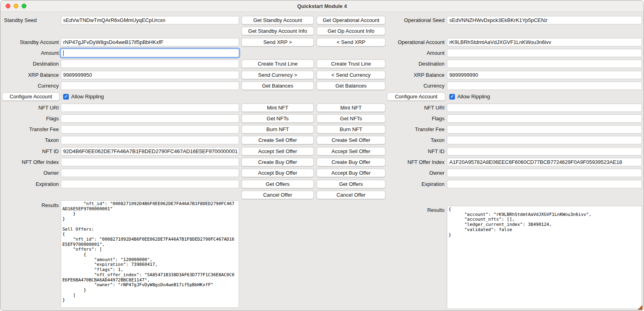 This screenshot has height=311, width=644. What do you see at coordinates (277, 195) in the screenshot?
I see `cancel-offer-standby-button: Cancel Offer` at bounding box center [277, 195].